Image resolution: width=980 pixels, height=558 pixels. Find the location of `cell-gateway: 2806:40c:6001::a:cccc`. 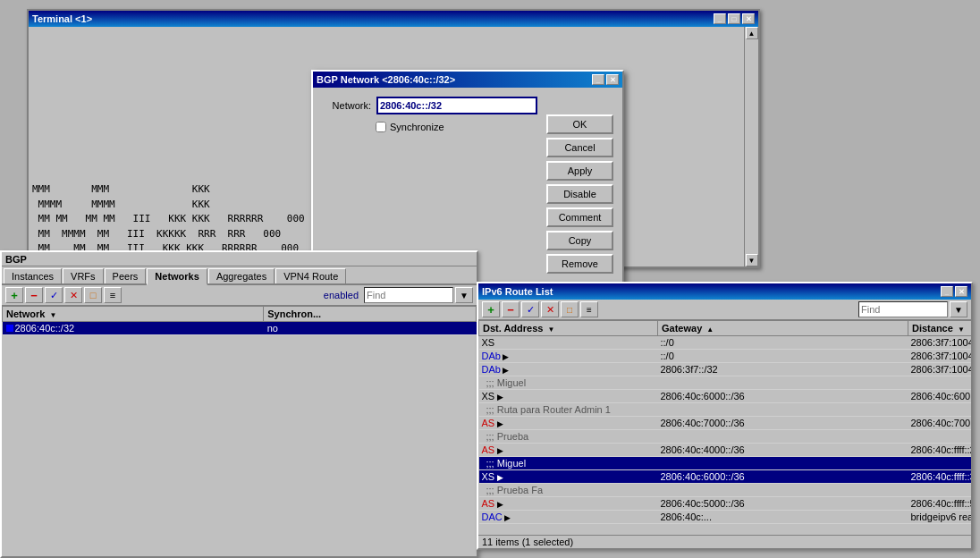

cell-gateway: 2806:40c:6001::a:cccc is located at coordinates (941, 397).